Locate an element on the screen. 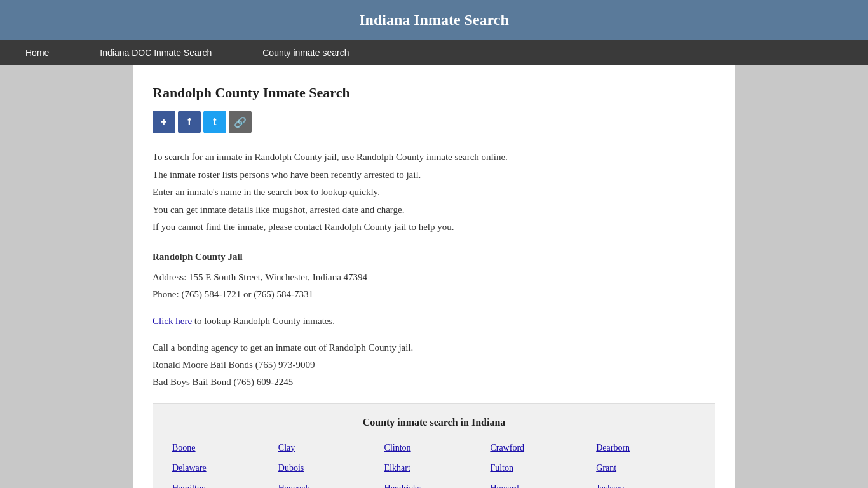 The image size is (868, 488). bail-info: Call a bonding agency to get an inmate o… is located at coordinates (434, 365).